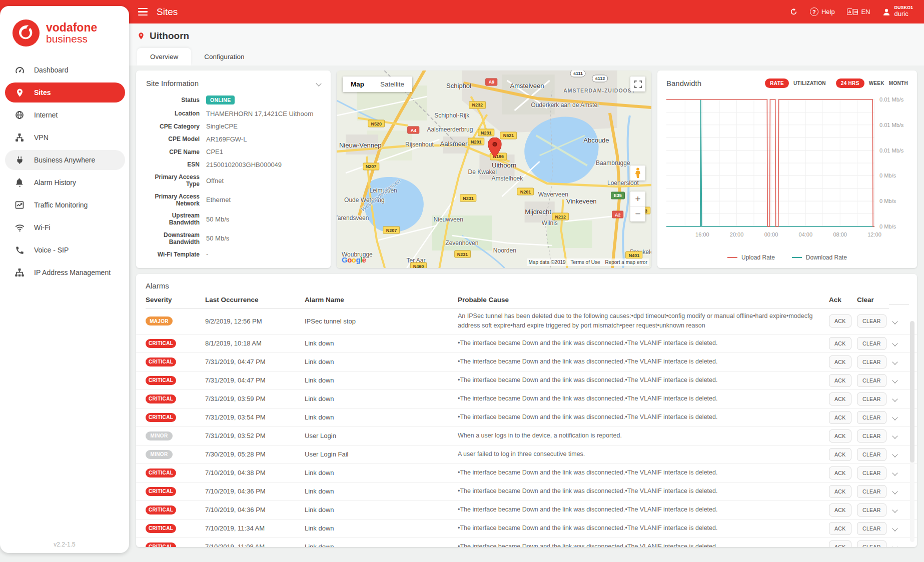  Describe the element at coordinates (215, 152) in the screenshot. I see `site-info-value: CPE1` at that location.